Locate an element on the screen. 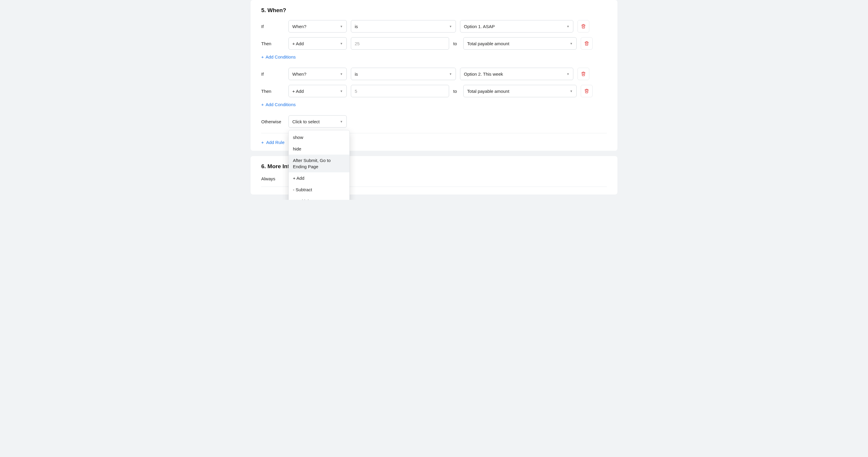 The height and width of the screenshot is (457, 868). delete-action-2-button is located at coordinates (587, 91).